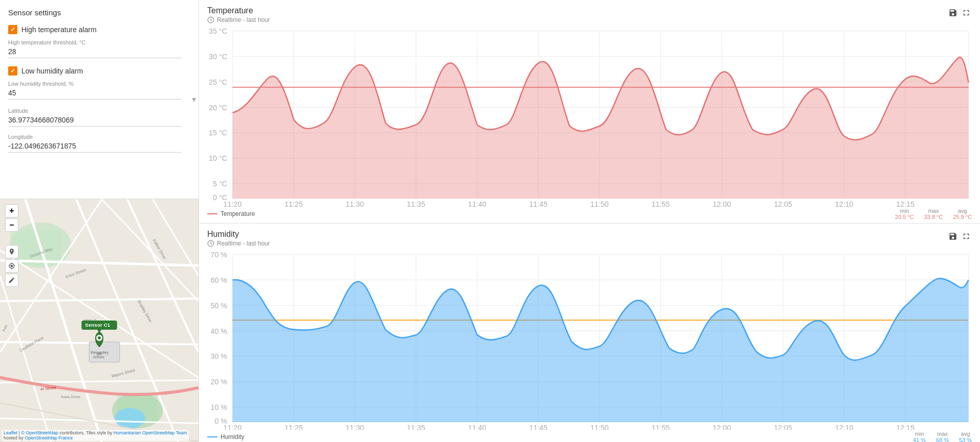 The height and width of the screenshot is (442, 980). I want to click on location-button, so click(12, 252).